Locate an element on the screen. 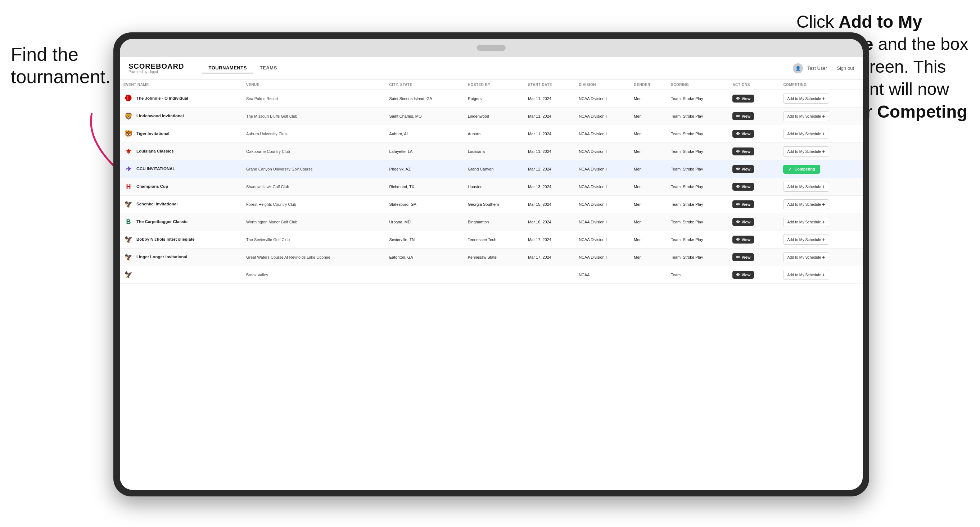  city-cell: Lafayette, LA is located at coordinates (425, 152).